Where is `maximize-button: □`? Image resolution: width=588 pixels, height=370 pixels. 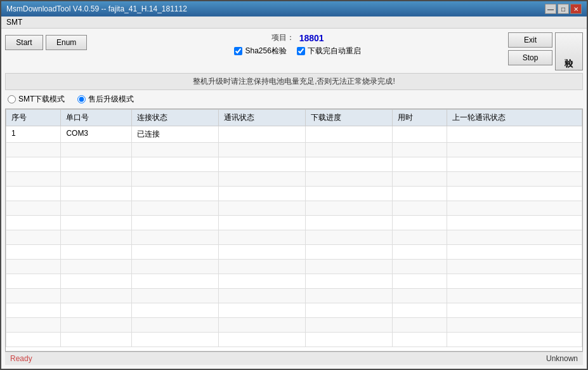 maximize-button: □ is located at coordinates (563, 9).